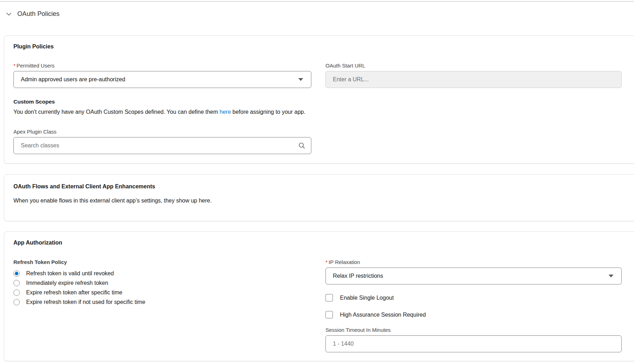  What do you see at coordinates (163, 283) in the screenshot?
I see `refresh-token-policy-group: Refresh Token Policy Refresh token is va…` at bounding box center [163, 283].